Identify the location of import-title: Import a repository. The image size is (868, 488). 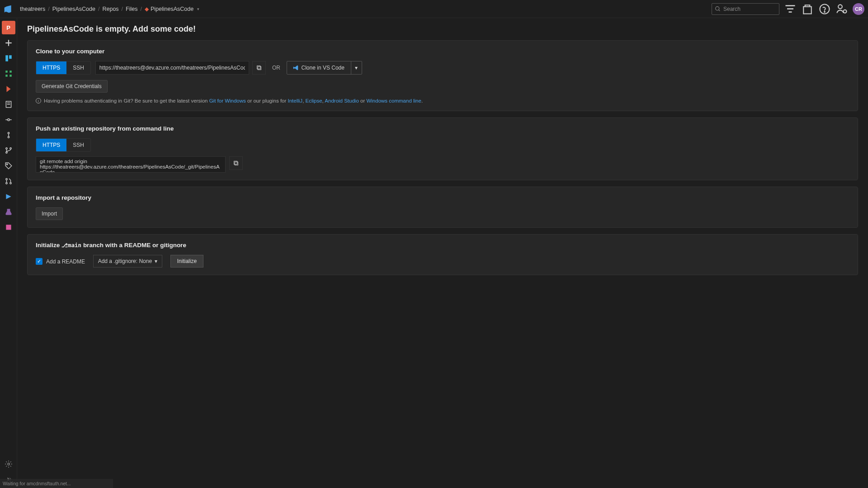
(443, 198).